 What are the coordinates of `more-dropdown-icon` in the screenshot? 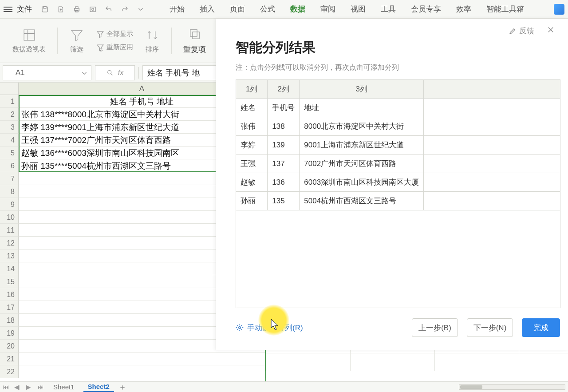 It's located at (141, 9).